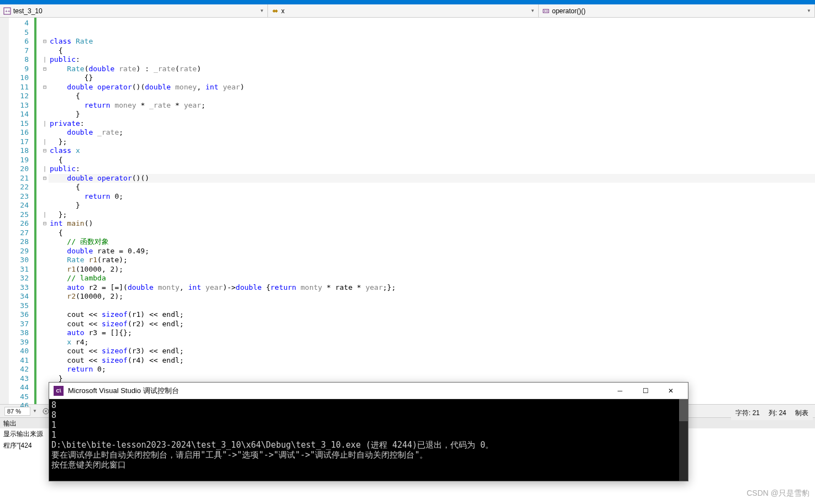 This screenshot has height=504, width=815. I want to click on code-line: x r4;, so click(432, 342).